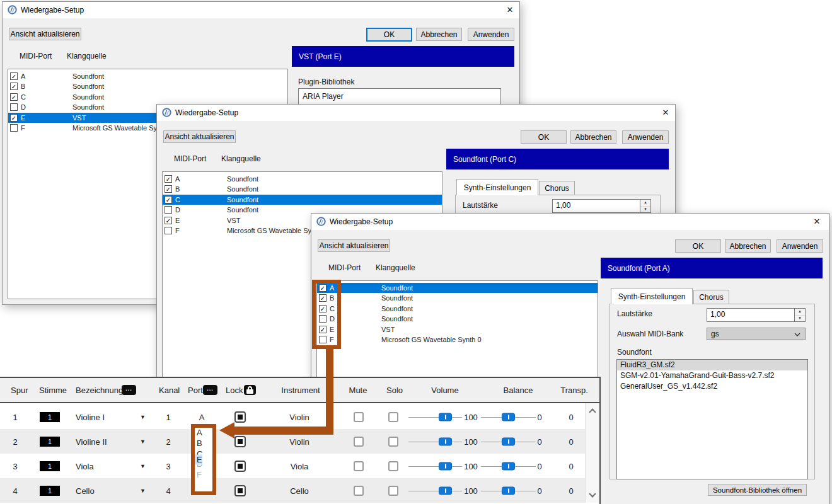  I want to click on open-soundfont-library-button: Soundfont-Bibliothek öffnen, so click(758, 490).